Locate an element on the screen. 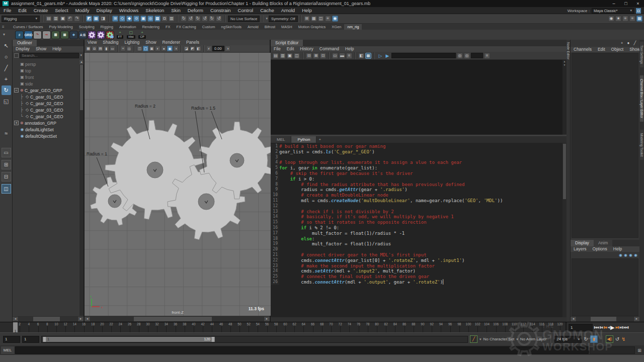 This screenshot has height=362, width=644. vp-smooth-shade-icon: ▢ is located at coordinates (146, 48).